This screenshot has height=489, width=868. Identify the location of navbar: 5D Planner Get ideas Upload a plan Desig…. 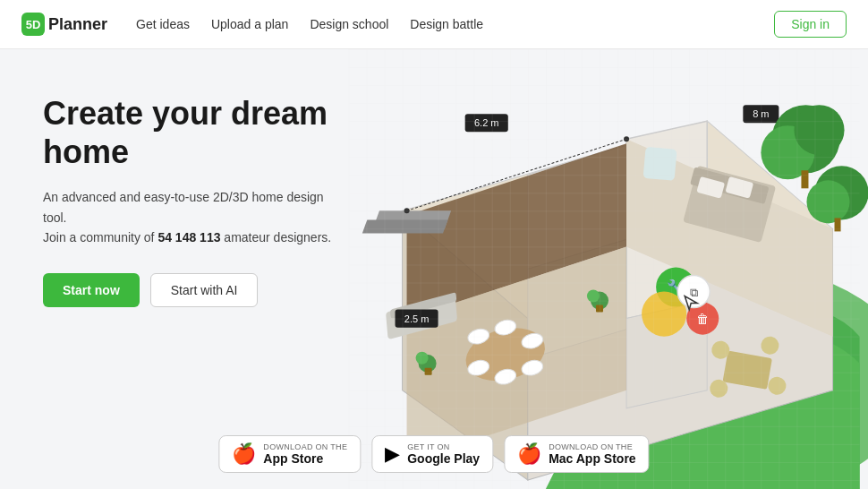
(434, 25).